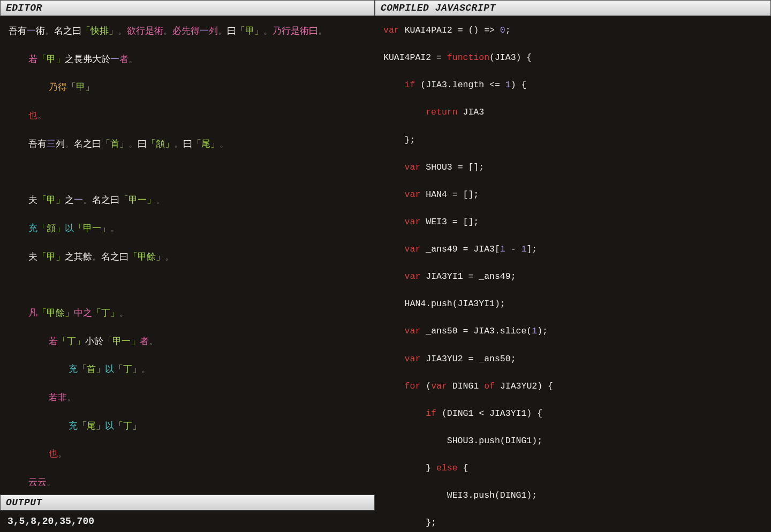 The height and width of the screenshot is (532, 771). I want to click on t: 欲行是術, so click(145, 31).